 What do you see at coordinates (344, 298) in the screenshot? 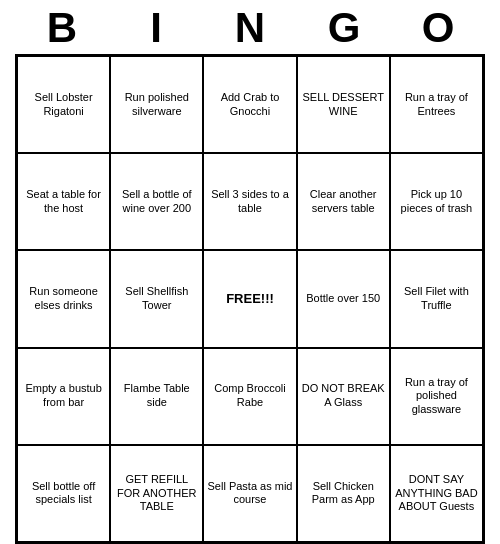
I see `bingo-cell-13: Bottle over 150` at bounding box center [344, 298].